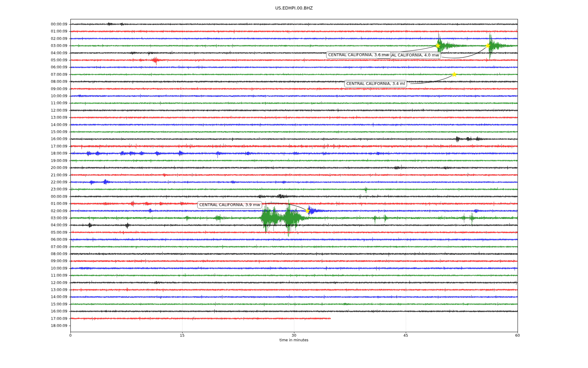  I want to click on row-time-label: 19:00:09, so click(54, 161).